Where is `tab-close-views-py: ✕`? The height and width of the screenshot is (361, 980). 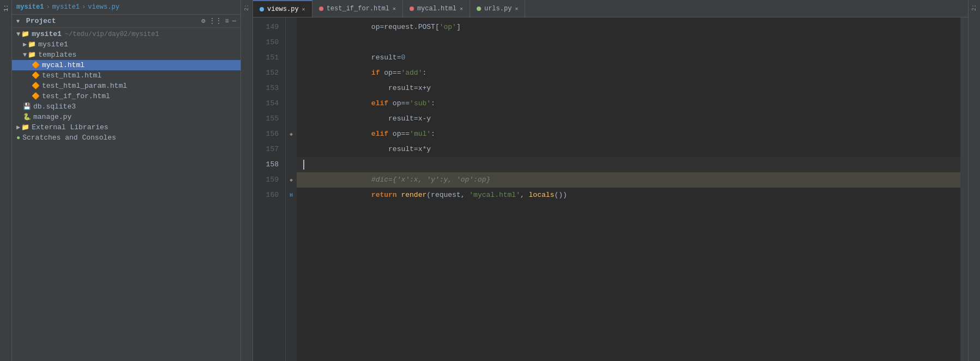
tab-close-views-py: ✕ is located at coordinates (304, 9).